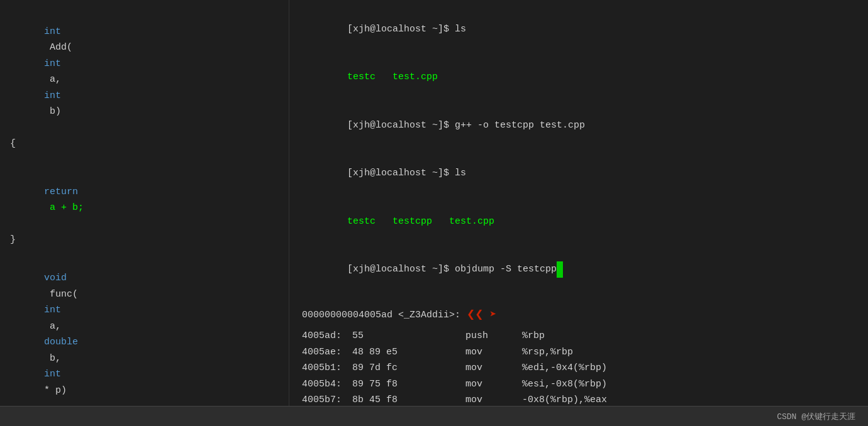 Image resolution: width=868 pixels, height=426 pixels. Describe the element at coordinates (145, 330) in the screenshot. I see `code-line-5: void func( int a, double b, int * p)` at that location.